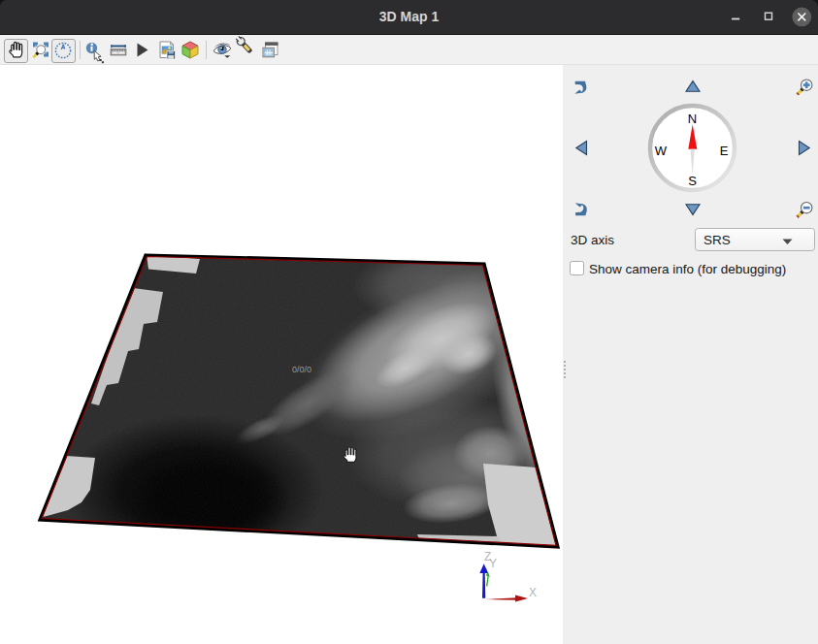 The image size is (818, 644). I want to click on svg-text: W, so click(662, 151).